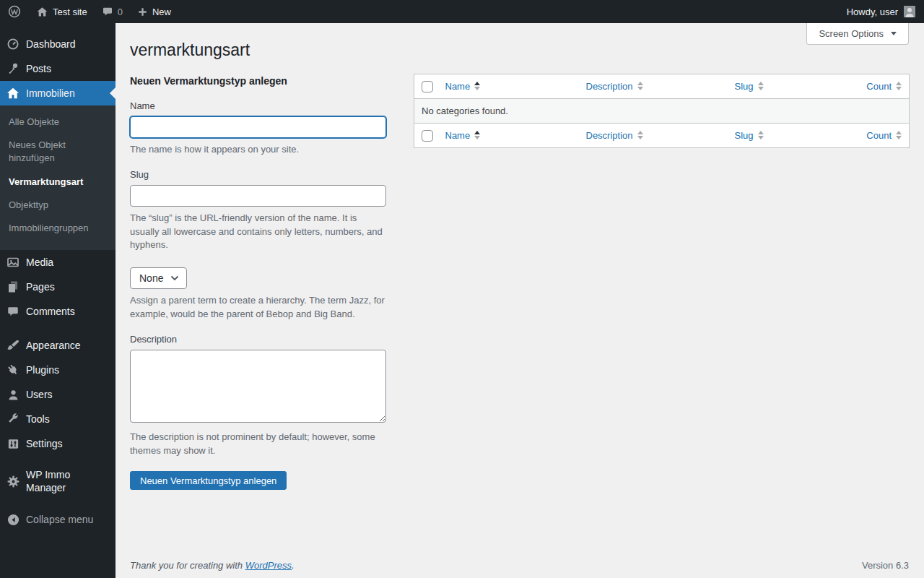  Describe the element at coordinates (258, 293) in the screenshot. I see `parent-field-group: None Assign a parent term to create a hi…` at that location.